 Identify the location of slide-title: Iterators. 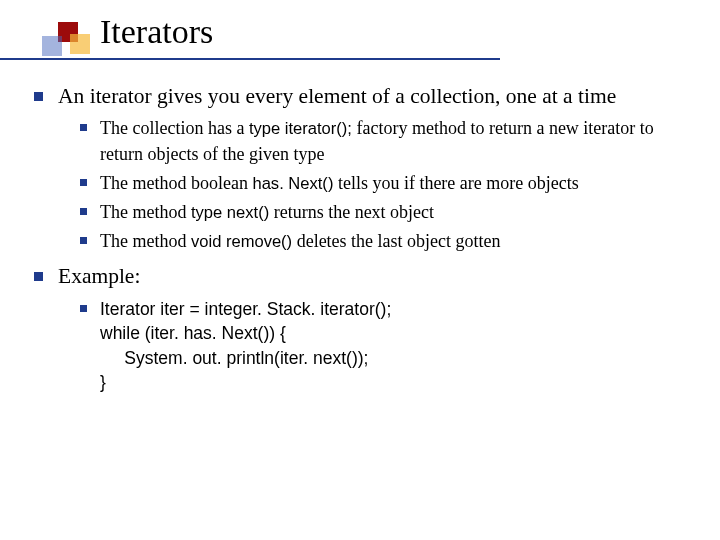
(156, 32).